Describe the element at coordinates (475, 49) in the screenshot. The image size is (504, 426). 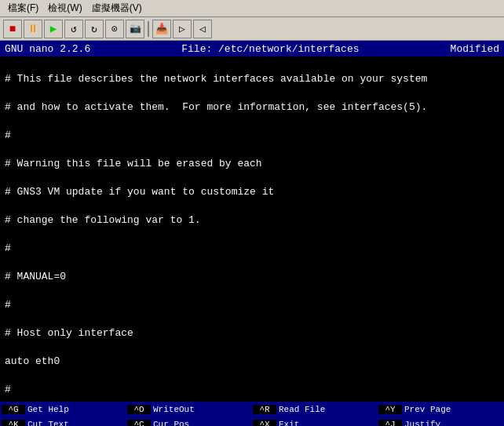
I see `nano-status: Modified` at that location.